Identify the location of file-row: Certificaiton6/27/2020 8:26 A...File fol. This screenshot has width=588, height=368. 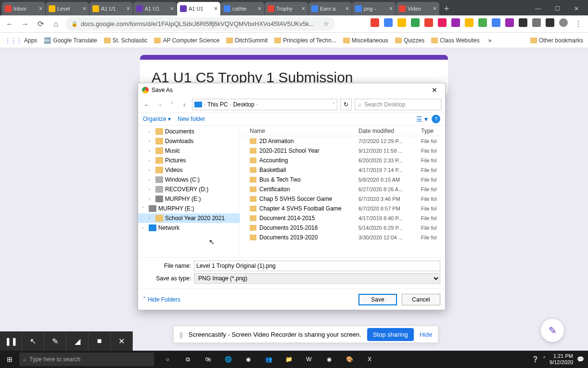
(343, 189).